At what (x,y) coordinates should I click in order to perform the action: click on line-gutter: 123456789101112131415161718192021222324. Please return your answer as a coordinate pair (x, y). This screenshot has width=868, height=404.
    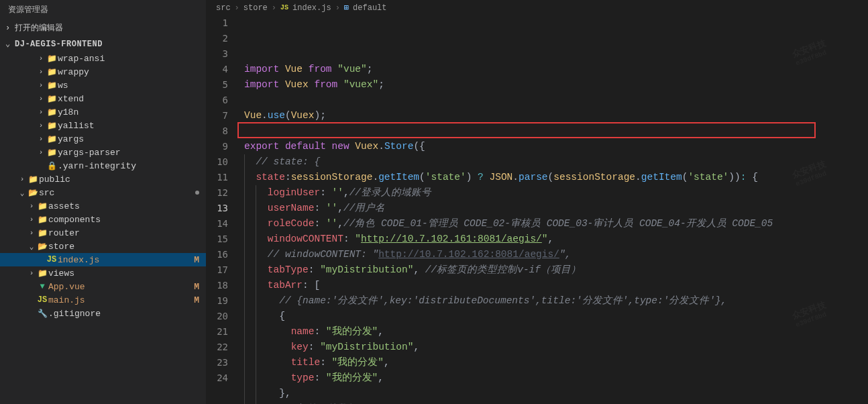
    Looking at the image, I should click on (223, 209).